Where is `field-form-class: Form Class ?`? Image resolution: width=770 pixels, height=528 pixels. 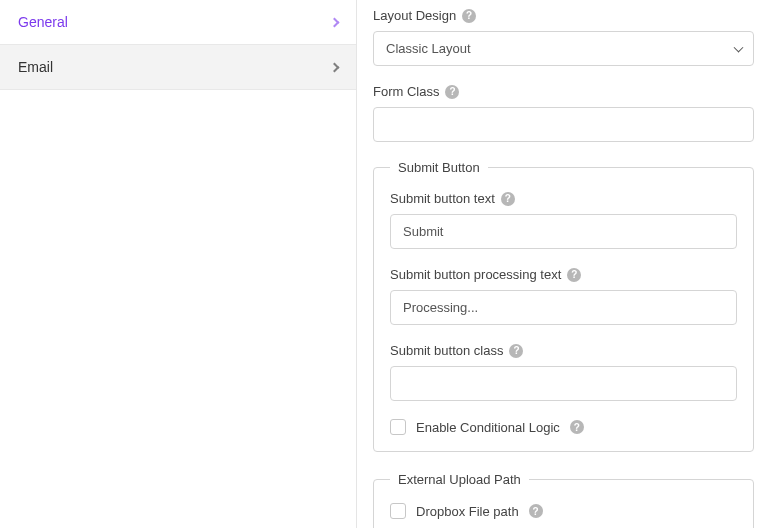 field-form-class: Form Class ? is located at coordinates (564, 113).